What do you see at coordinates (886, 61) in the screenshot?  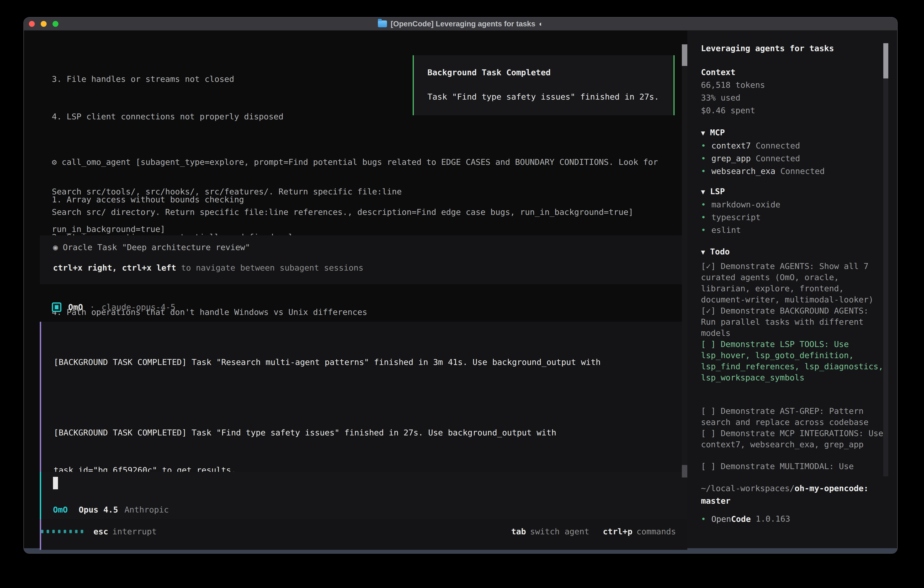 I see `sidebar-scrollbar-thumb` at bounding box center [886, 61].